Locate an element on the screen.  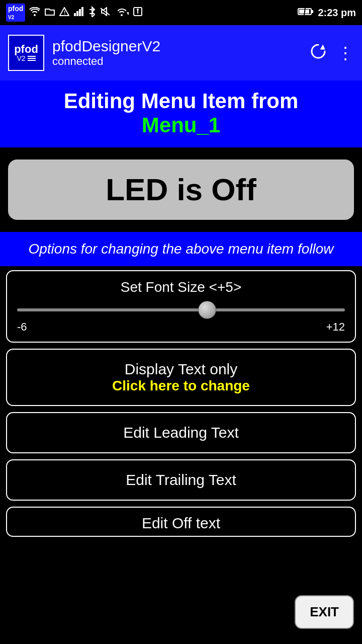
battery-status-icon is located at coordinates (306, 13).